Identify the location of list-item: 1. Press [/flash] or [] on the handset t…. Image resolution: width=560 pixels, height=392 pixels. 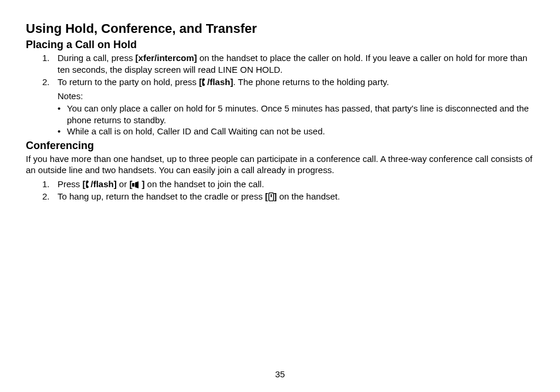
(288, 184).